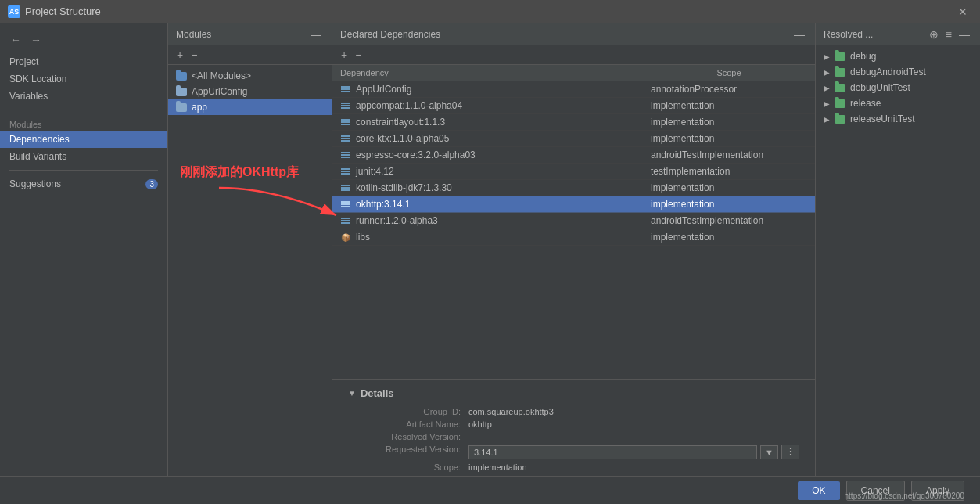  Describe the element at coordinates (152, 185) in the screenshot. I see `suggestions-badge: 3` at that location.